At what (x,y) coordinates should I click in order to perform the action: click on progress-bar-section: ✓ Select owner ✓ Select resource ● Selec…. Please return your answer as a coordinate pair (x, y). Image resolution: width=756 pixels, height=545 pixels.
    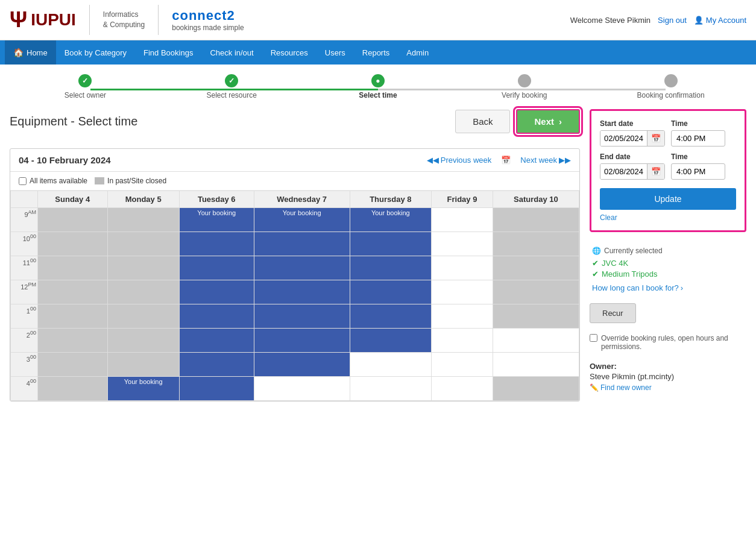
    Looking at the image, I should click on (378, 84).